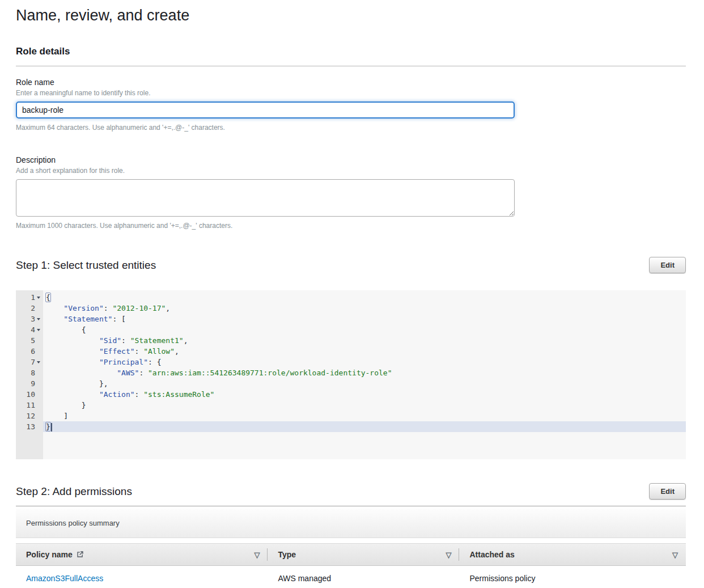 The height and width of the screenshot is (588, 704). I want to click on step1-heading: Step 1: Select trusted entities, so click(86, 265).